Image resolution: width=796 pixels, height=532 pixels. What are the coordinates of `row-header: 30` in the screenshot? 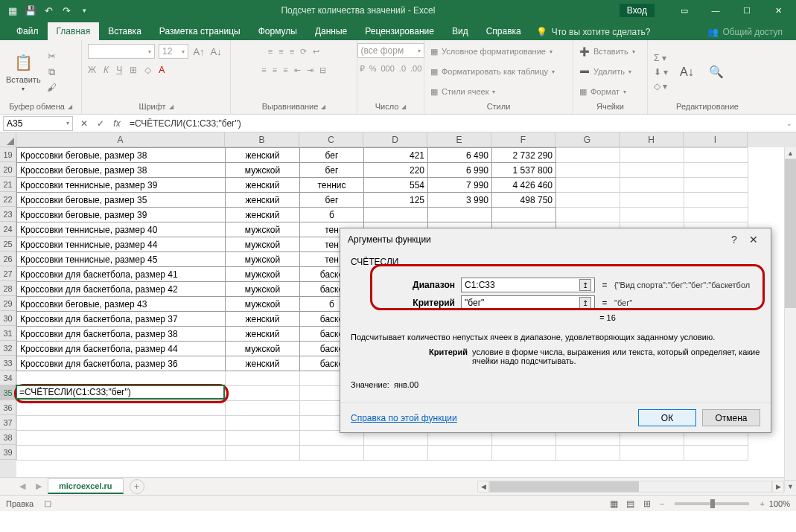 It's located at (8, 318).